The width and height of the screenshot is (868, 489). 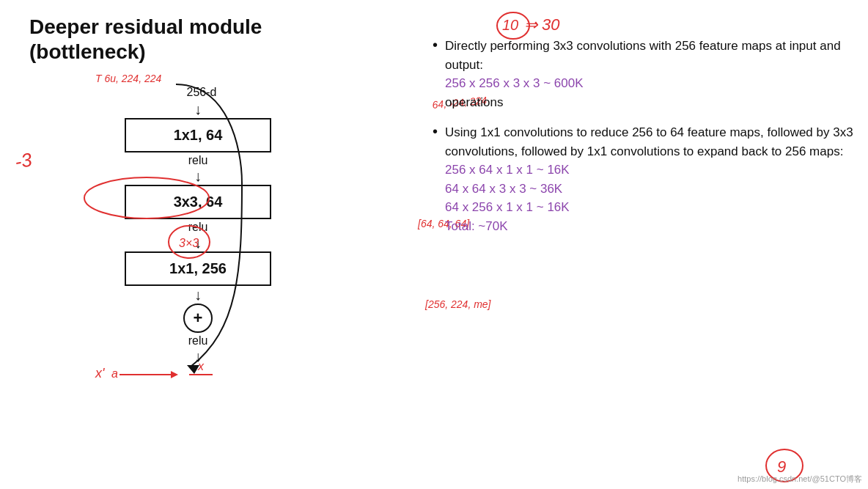 I want to click on main-title-line2: (bottleneck), so click(x=220, y=52).